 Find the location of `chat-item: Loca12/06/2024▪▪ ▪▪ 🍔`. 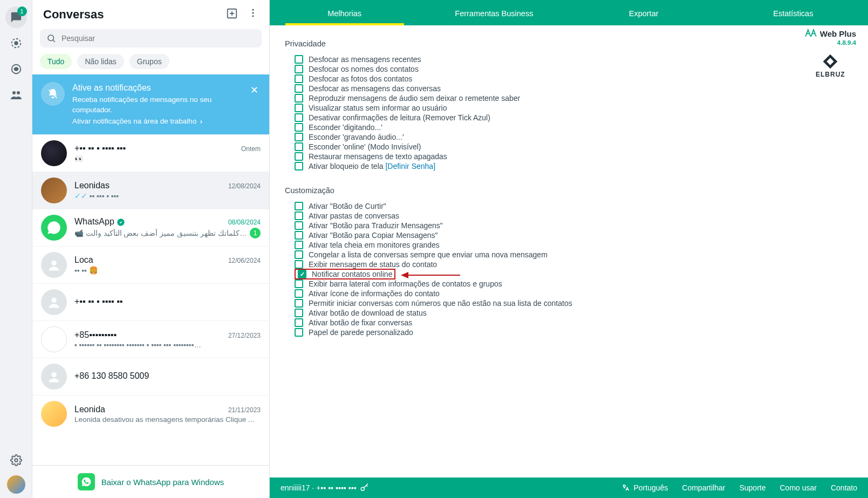

chat-item: Loca12/06/2024▪▪ ▪▪ 🍔 is located at coordinates (151, 264).